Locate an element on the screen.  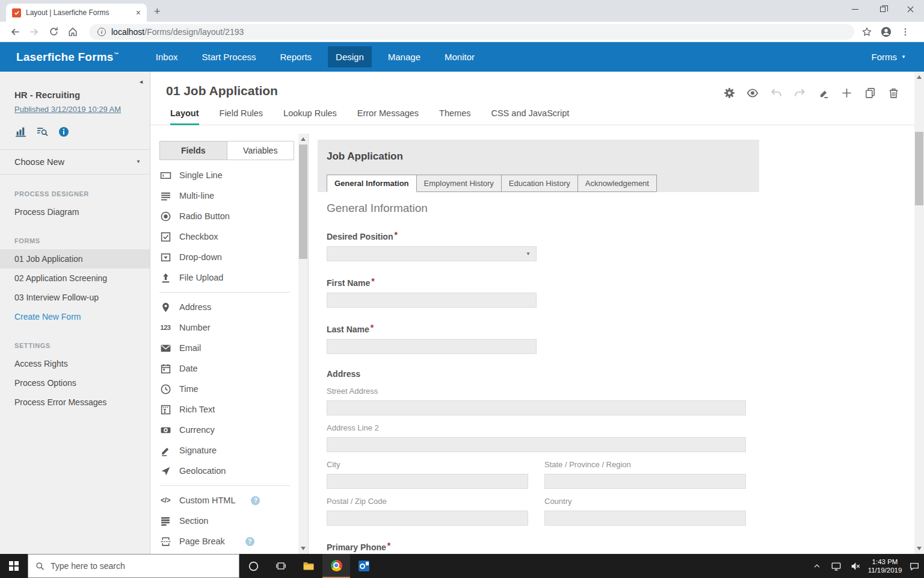
palette-item-single-line: Single Line is located at coordinates (225, 175).